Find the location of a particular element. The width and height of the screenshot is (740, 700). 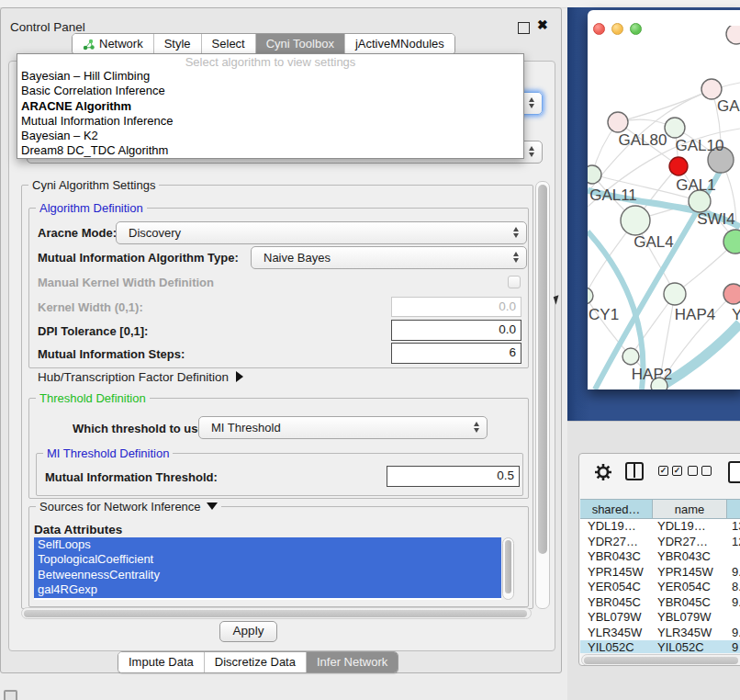

attribute-item-gal4rgexp: gal4RGexp is located at coordinates (268, 590).